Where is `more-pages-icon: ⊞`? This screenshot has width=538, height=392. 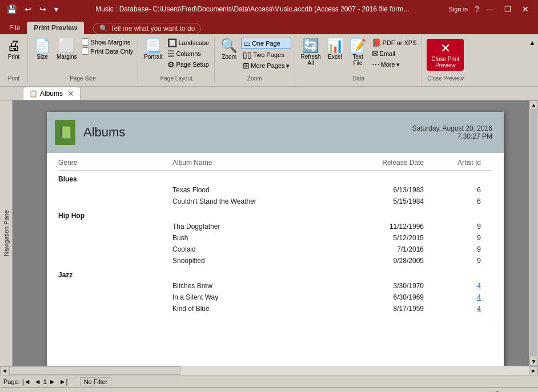
more-pages-icon: ⊞ is located at coordinates (246, 66).